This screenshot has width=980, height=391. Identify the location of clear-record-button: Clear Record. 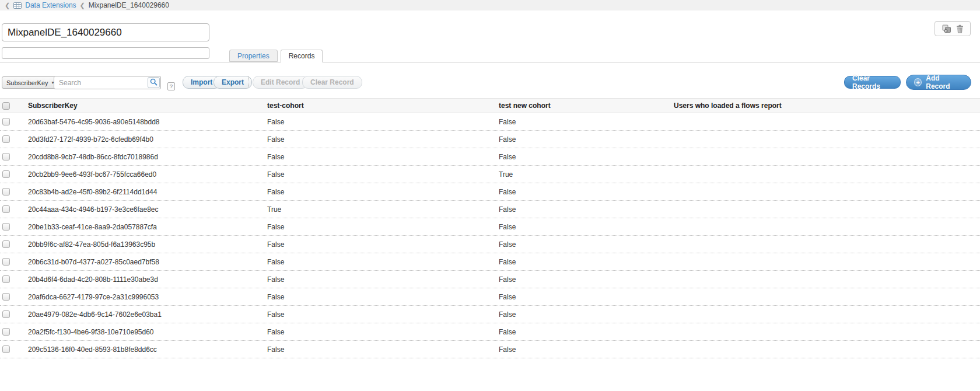
(332, 82).